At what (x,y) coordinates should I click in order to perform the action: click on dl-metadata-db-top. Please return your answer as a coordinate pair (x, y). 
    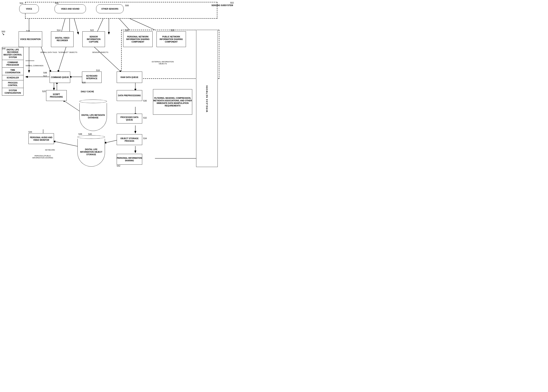
    Looking at the image, I should click on (93, 101).